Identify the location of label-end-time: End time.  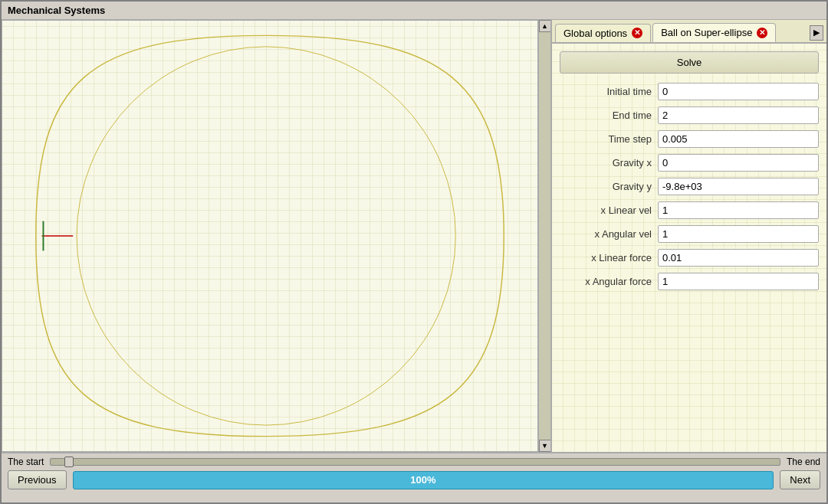
(606, 115).